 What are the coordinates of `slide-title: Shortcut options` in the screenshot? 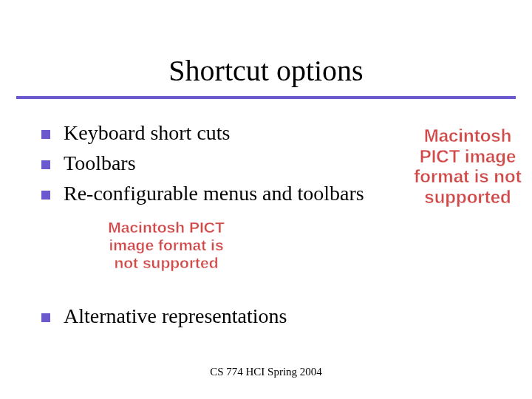 It's located at (266, 71).